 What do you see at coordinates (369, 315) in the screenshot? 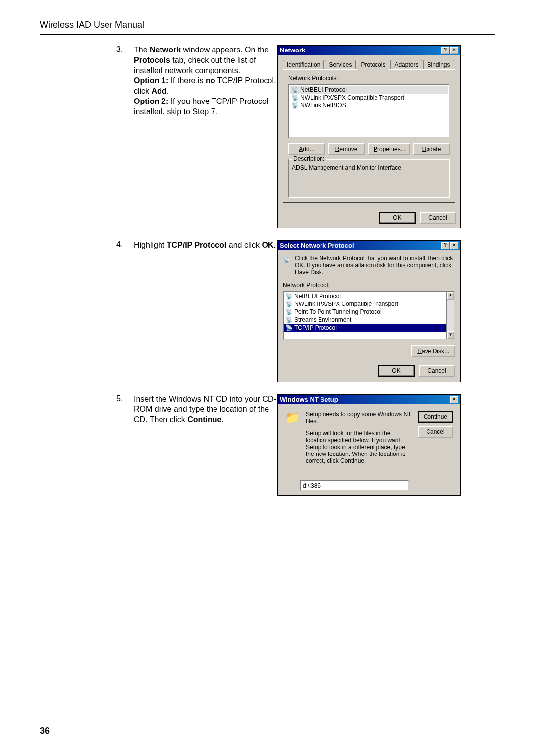
I see `select-listbox: 📡NetBEUI Protocol 📡NWLink IPX/SPX Compat…` at bounding box center [369, 315].